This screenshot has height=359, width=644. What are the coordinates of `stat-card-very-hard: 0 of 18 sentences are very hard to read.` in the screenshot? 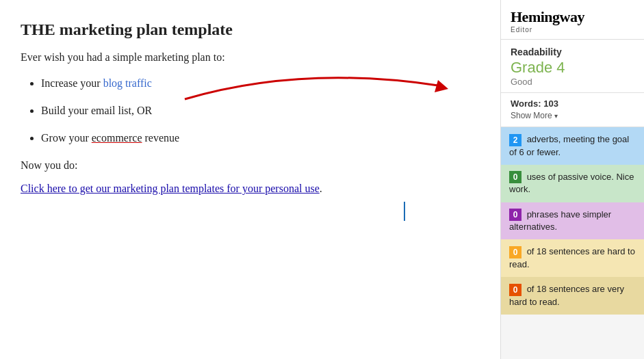 It's located at (572, 295).